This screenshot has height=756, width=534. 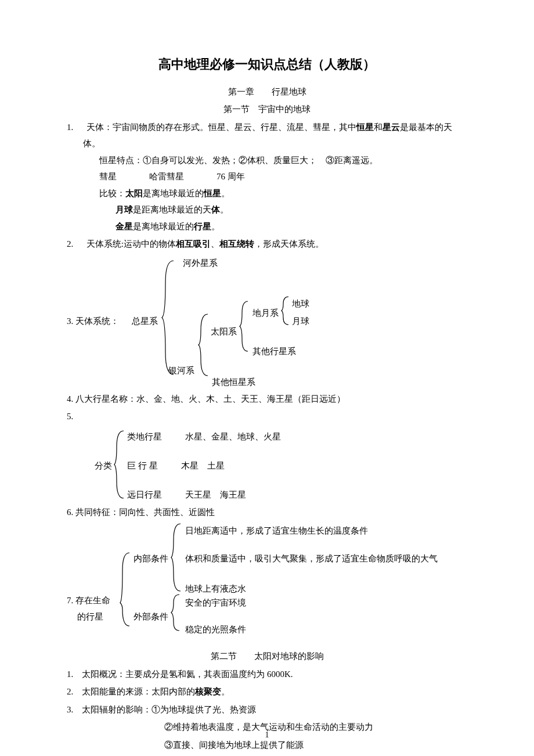 I want to click on text: 哈雷彗星, so click(x=167, y=177).